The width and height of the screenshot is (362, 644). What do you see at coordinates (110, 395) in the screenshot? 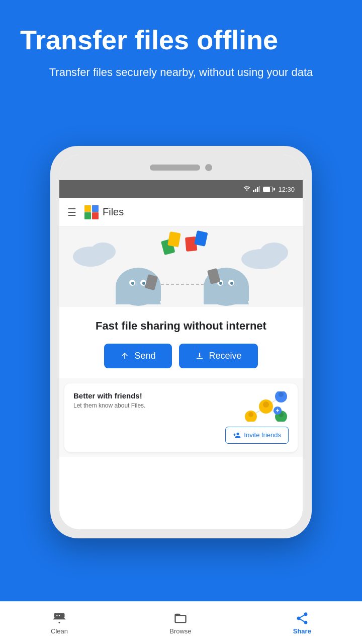
I see `friends-card-title: Better with friends!` at bounding box center [110, 395].